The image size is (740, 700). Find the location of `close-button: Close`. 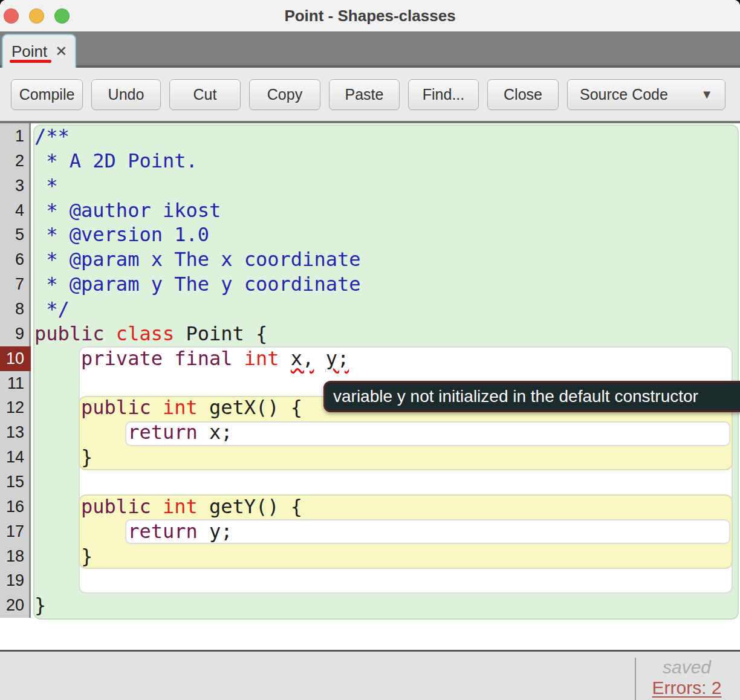

close-button: Close is located at coordinates (523, 94).